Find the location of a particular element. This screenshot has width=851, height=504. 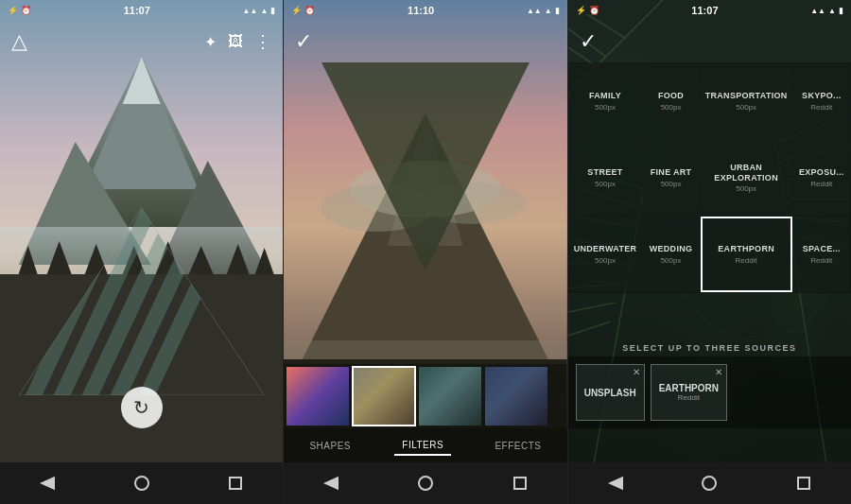

status-bar-3: ⚡ ⏰ 11:07 ▲▲ ▲ ▮ is located at coordinates (709, 10).